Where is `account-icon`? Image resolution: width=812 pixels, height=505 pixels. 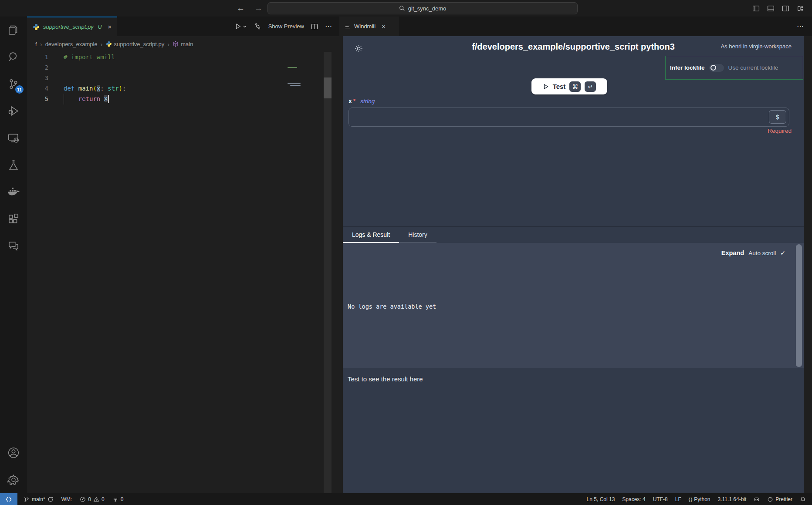 account-icon is located at coordinates (14, 453).